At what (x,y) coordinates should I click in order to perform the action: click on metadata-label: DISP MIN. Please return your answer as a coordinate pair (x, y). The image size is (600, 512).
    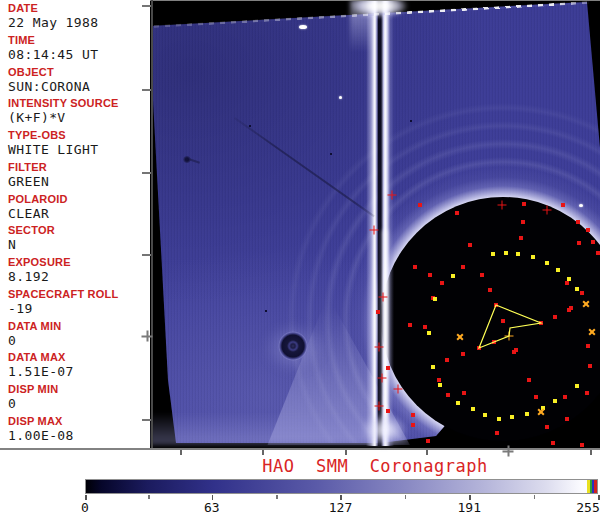
    Looking at the image, I should click on (79, 390).